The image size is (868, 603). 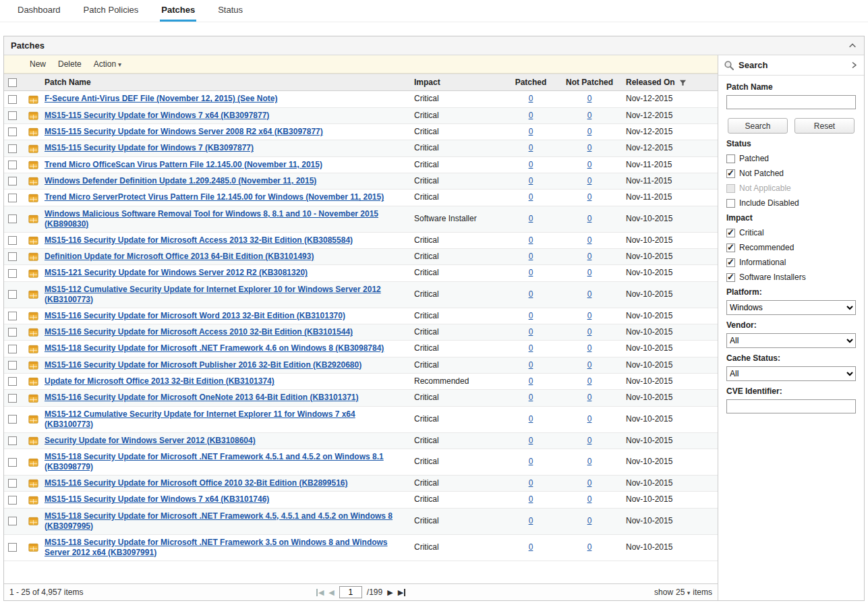 What do you see at coordinates (214, 197) in the screenshot?
I see `patch-name-link: Trend Micro ServerProtect Virus Pattern …` at bounding box center [214, 197].